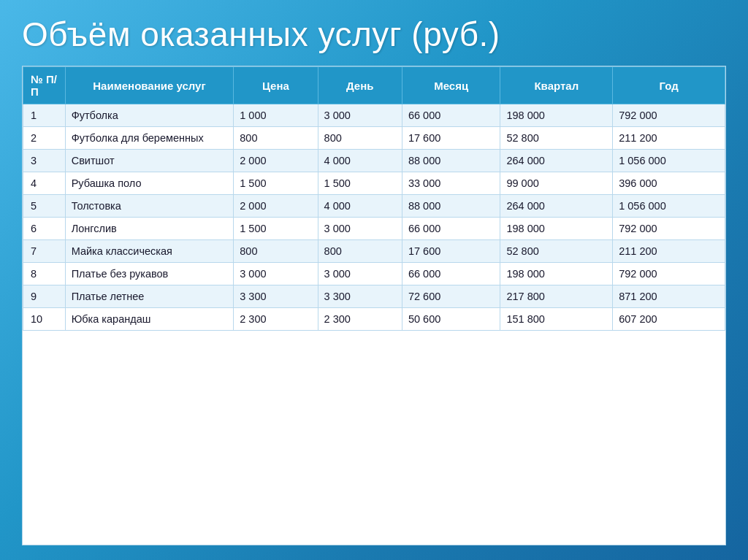 Image resolution: width=748 pixels, height=560 pixels. I want to click on table-row: 7Майка классическая80080017 60052 800211…, so click(374, 251).